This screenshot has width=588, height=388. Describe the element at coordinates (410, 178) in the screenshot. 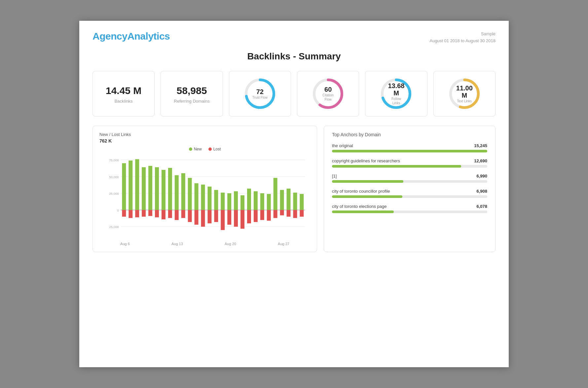

I see `anchors-list: the original 15,245 copyright guidelines…` at that location.